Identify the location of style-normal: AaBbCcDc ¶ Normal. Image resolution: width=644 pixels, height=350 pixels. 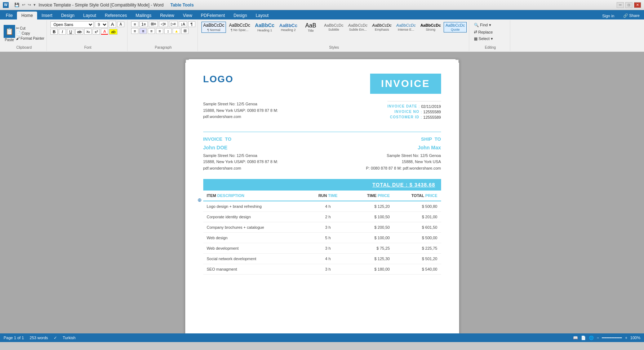
(214, 27).